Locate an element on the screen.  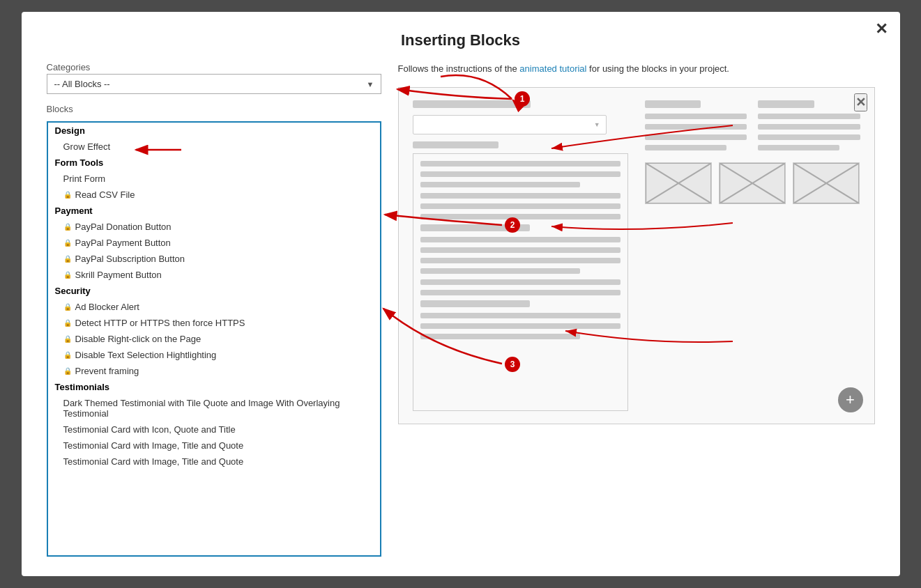
list-item-disable-rightclick: 🔒 Disable Right-click on the Page is located at coordinates (214, 339).